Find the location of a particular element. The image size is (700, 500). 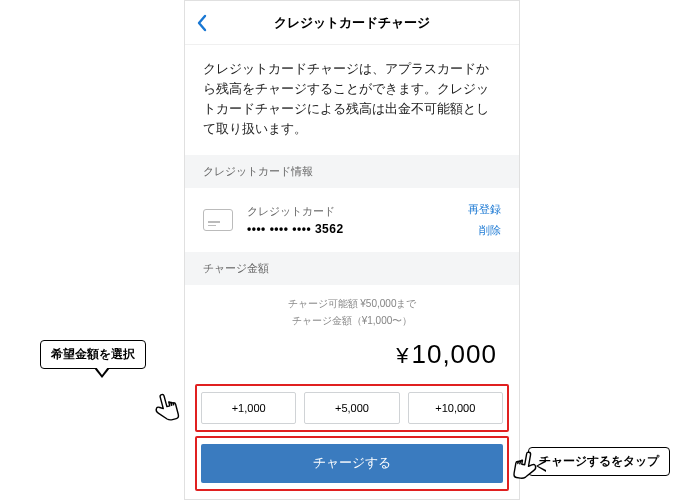

charge-amount-section-header: チャージ金額 is located at coordinates (352, 268).